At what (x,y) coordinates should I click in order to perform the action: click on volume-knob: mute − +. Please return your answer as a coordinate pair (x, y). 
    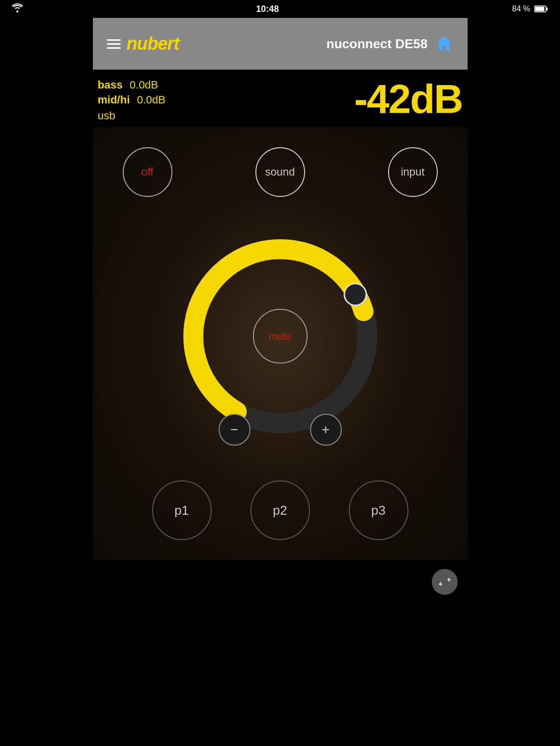
    Looking at the image, I should click on (280, 336).